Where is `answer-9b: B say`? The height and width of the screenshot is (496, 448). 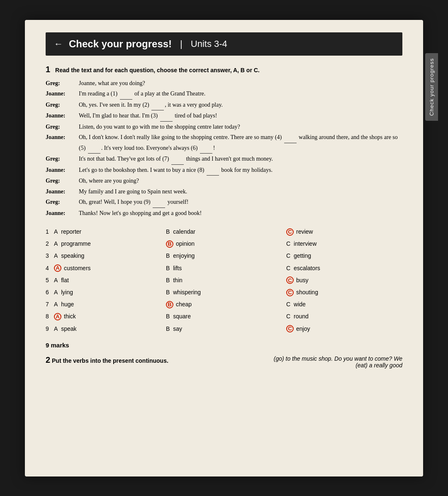 answer-9b: B say is located at coordinates (224, 329).